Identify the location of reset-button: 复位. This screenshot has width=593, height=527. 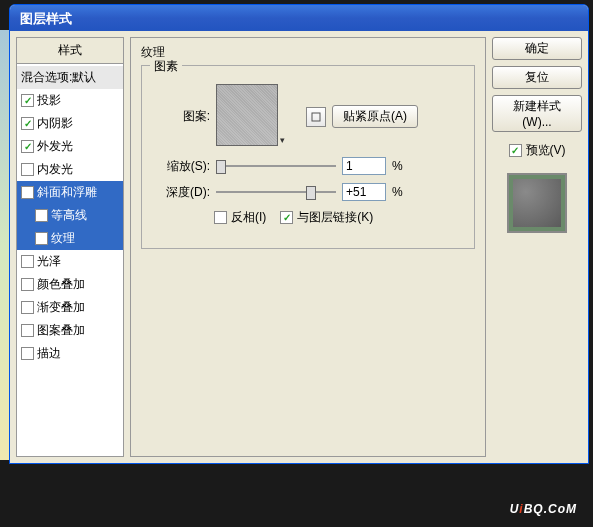
(537, 78).